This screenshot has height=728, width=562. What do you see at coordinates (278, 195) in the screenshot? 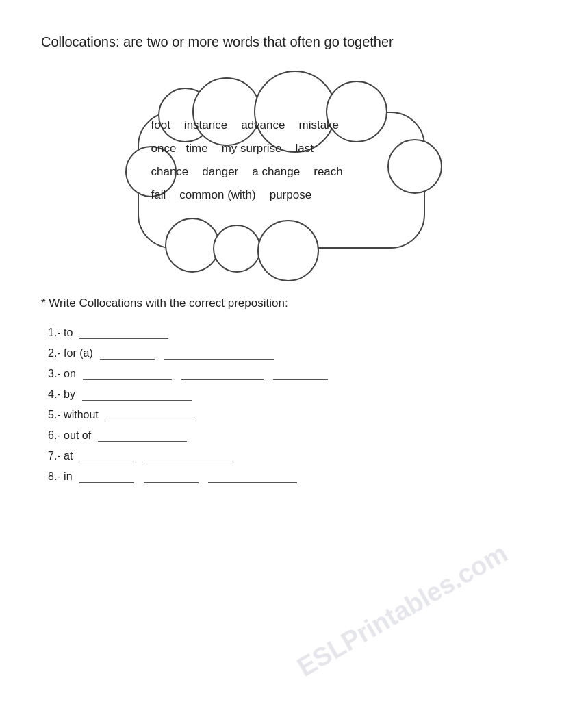
I see `cloud-row-4: fail common (with) purpose` at bounding box center [278, 195].